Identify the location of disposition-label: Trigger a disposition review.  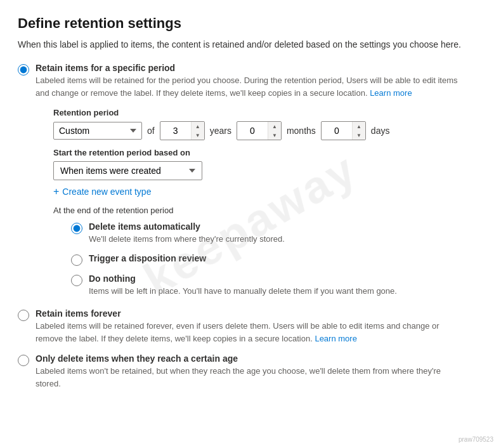
(147, 258).